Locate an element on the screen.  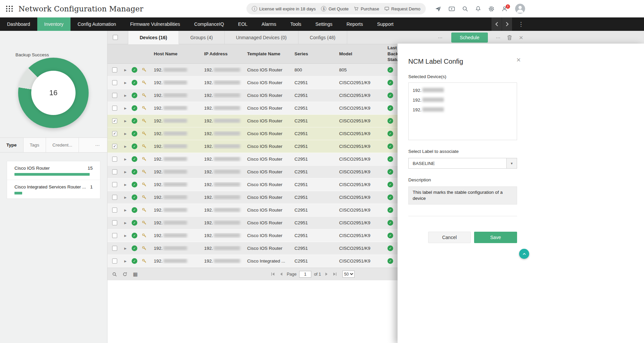
nav-scroll-left-icon is located at coordinates (496, 24).